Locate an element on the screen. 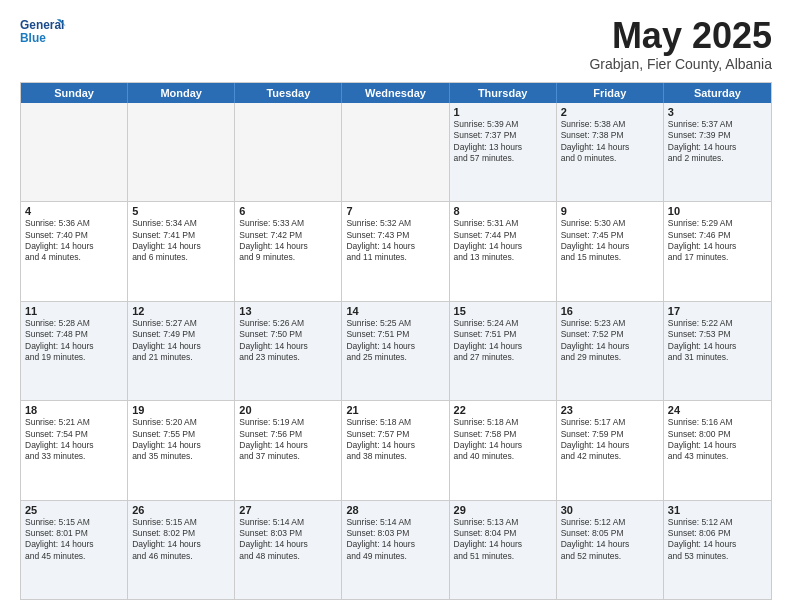 Image resolution: width=792 pixels, height=612 pixels. day-number: 4 is located at coordinates (74, 211).